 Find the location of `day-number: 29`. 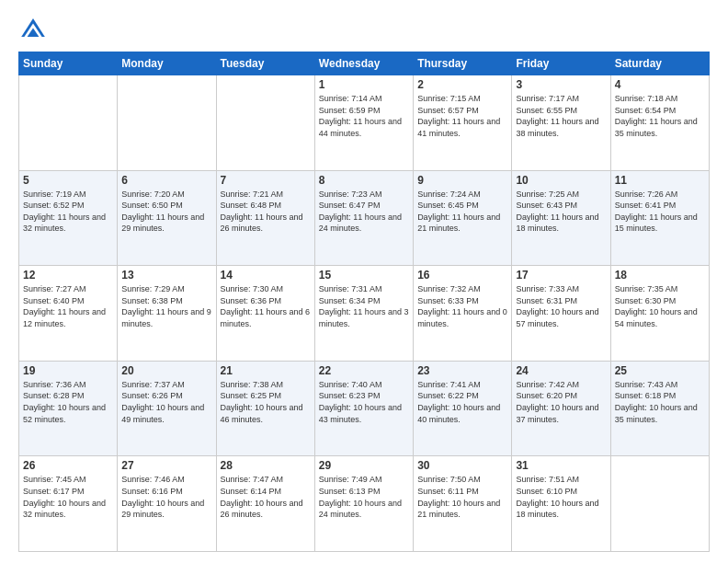

day-number: 29 is located at coordinates (364, 465).